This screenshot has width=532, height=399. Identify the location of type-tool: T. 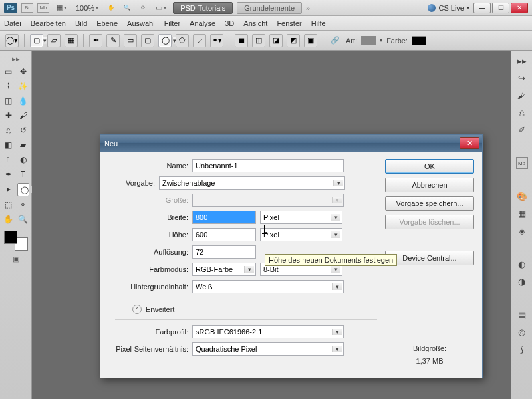
(23, 174).